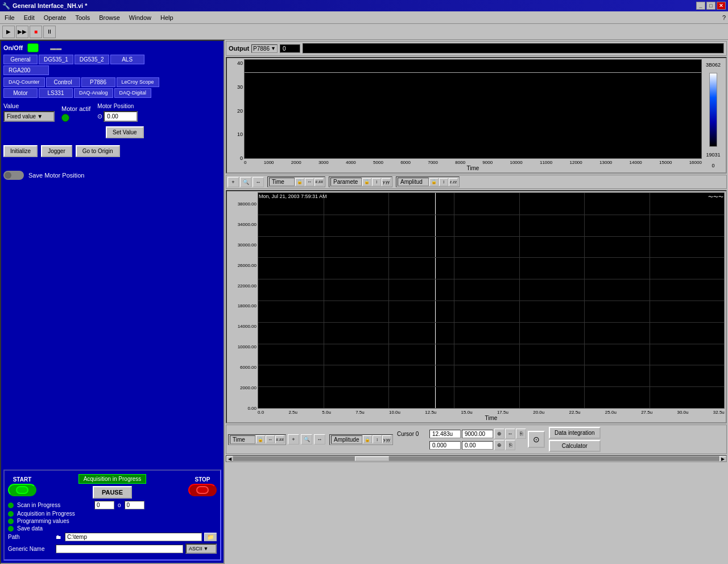 This screenshot has height=564, width=728. Describe the element at coordinates (491, 365) in the screenshot. I see `grid-h8` at that location.